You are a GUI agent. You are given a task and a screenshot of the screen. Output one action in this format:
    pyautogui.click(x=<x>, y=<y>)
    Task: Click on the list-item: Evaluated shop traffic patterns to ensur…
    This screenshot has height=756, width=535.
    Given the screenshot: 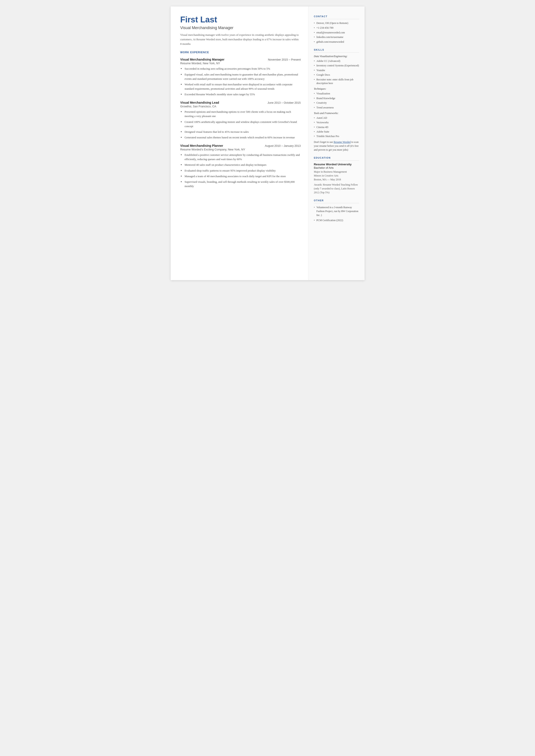 What is the action you would take?
    pyautogui.click(x=240, y=171)
    